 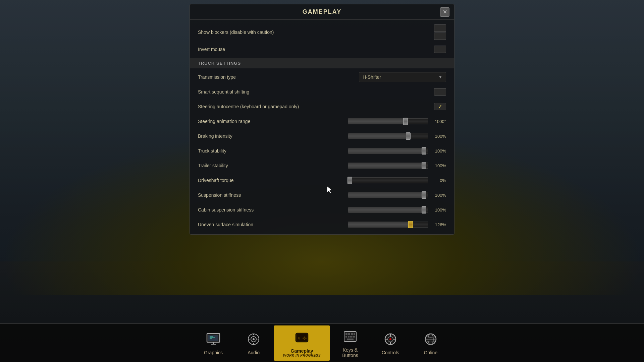 What do you see at coordinates (273, 121) in the screenshot?
I see `steering-animation-label: Steering animation range` at bounding box center [273, 121].